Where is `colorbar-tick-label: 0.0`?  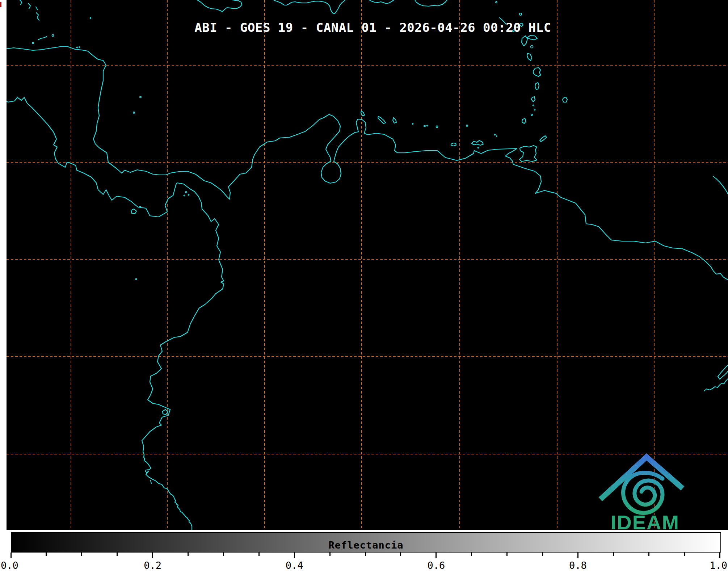
colorbar-tick-label: 0.0 is located at coordinates (9, 566).